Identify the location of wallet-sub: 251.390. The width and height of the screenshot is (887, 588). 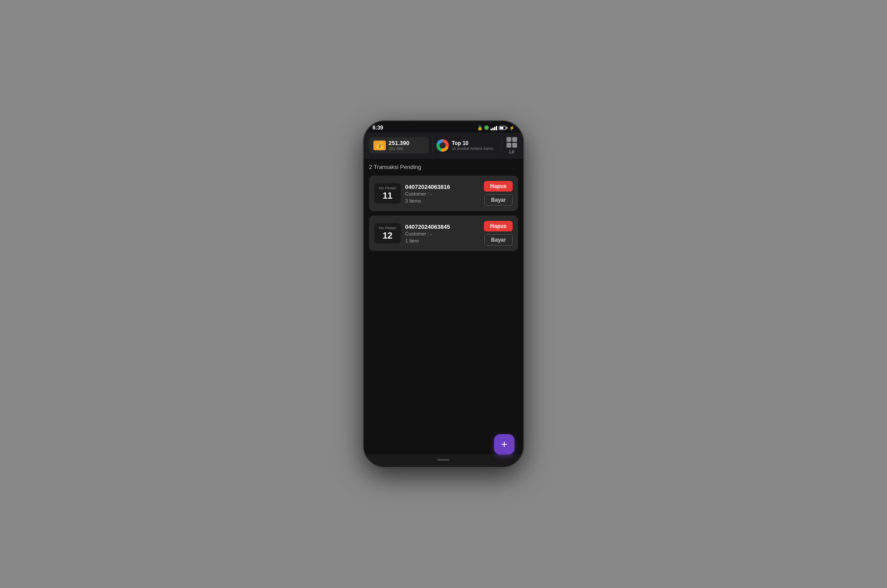
(399, 149).